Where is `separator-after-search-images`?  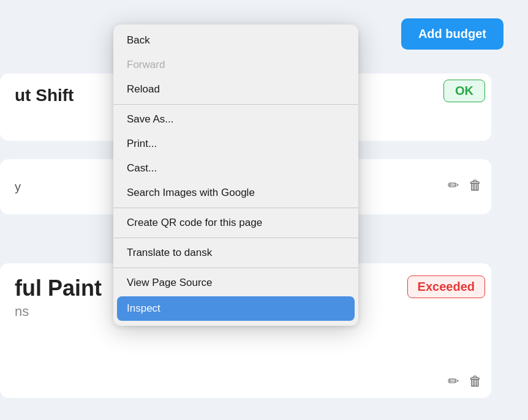
separator-after-search-images is located at coordinates (236, 208).